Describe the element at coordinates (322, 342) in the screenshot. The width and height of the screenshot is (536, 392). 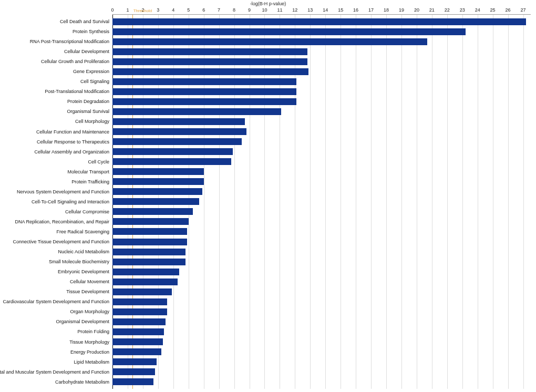
I see `bar-row: Tissue Morphology` at that location.